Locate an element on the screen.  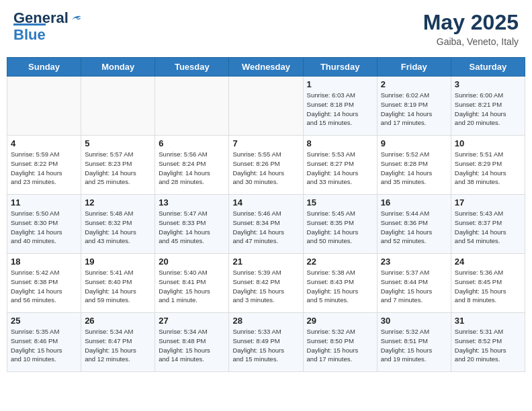
day-info: Sunrise: 5:36 AM Sunset: 8:45 PM Dayligh… is located at coordinates (488, 286).